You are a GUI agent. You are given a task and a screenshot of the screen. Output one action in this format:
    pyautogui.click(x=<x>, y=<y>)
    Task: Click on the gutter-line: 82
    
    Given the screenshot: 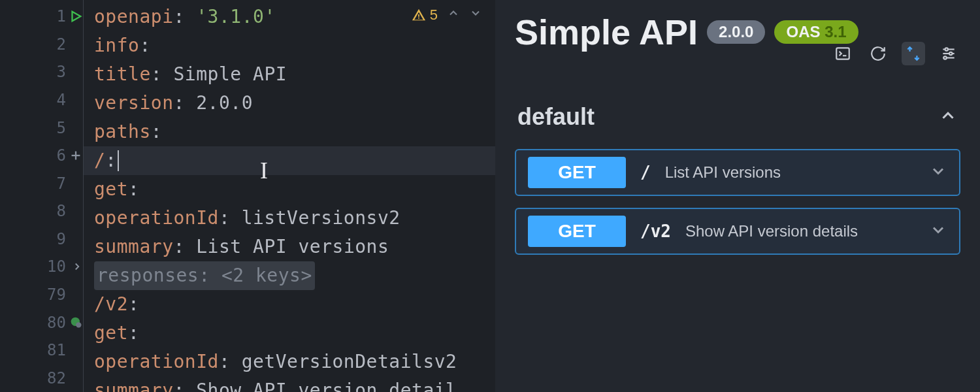 What is the action you would take?
    pyautogui.click(x=42, y=378)
    